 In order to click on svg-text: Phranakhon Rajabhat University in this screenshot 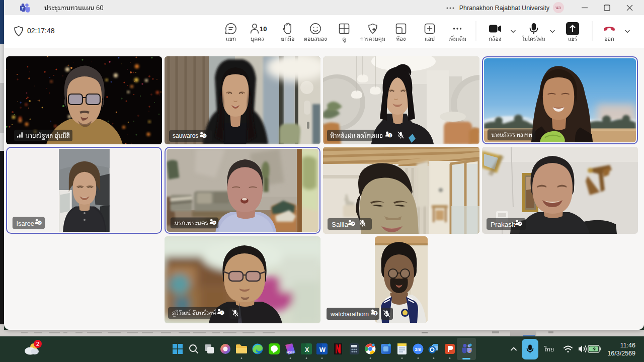, I will do `click(505, 8)`.